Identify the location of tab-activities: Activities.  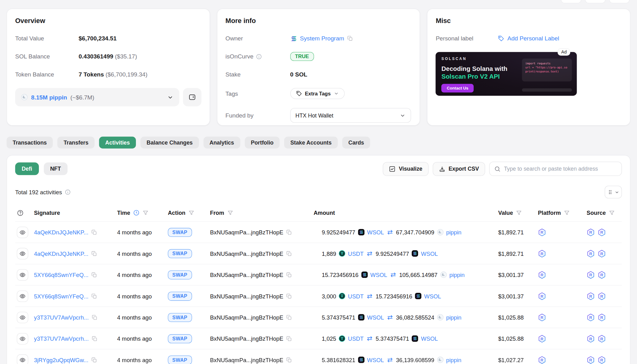
(118, 143).